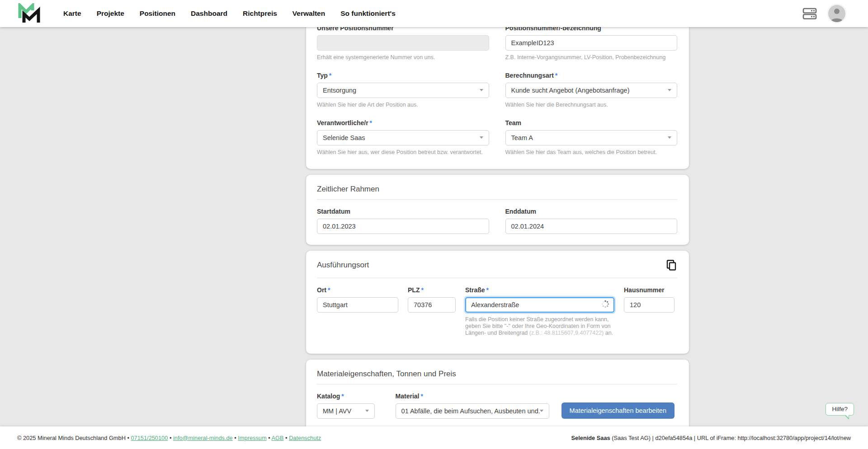  What do you see at coordinates (358, 305) in the screenshot?
I see `ort-input` at bounding box center [358, 305].